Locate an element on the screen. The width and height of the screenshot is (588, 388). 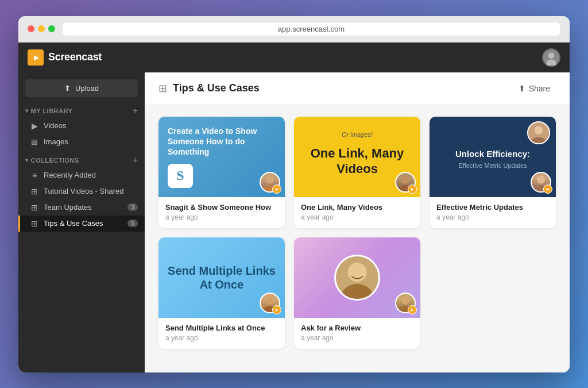
video-thumbnail is located at coordinates (357, 278).